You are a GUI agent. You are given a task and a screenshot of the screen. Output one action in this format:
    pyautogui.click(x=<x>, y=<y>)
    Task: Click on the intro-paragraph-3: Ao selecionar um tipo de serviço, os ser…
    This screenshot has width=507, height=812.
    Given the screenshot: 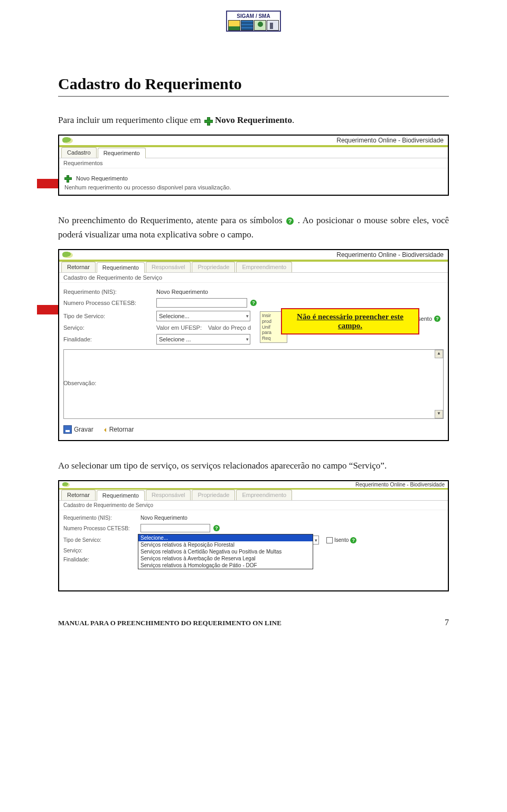 What is the action you would take?
    pyautogui.click(x=253, y=466)
    